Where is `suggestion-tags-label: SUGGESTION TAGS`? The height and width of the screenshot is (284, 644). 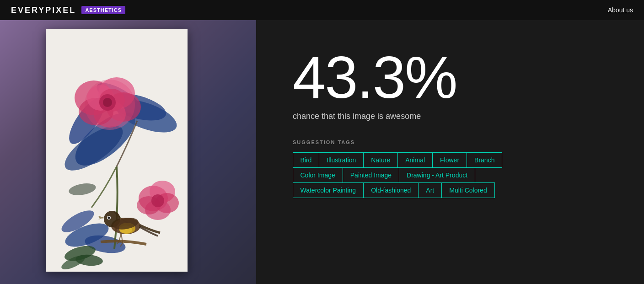
suggestion-tags-label: SUGGESTION TAGS is located at coordinates (450, 142).